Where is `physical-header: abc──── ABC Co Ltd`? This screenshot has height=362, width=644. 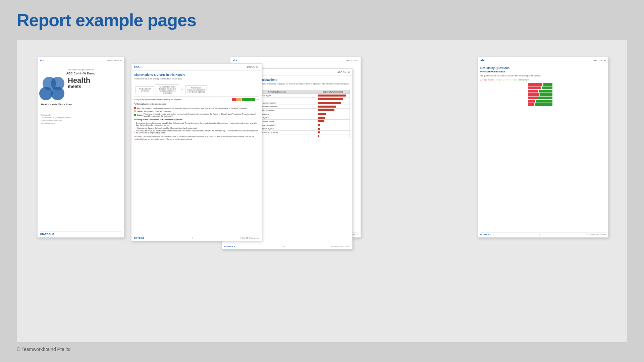 physical-header: abc──── ABC Co Ltd is located at coordinates (543, 60).